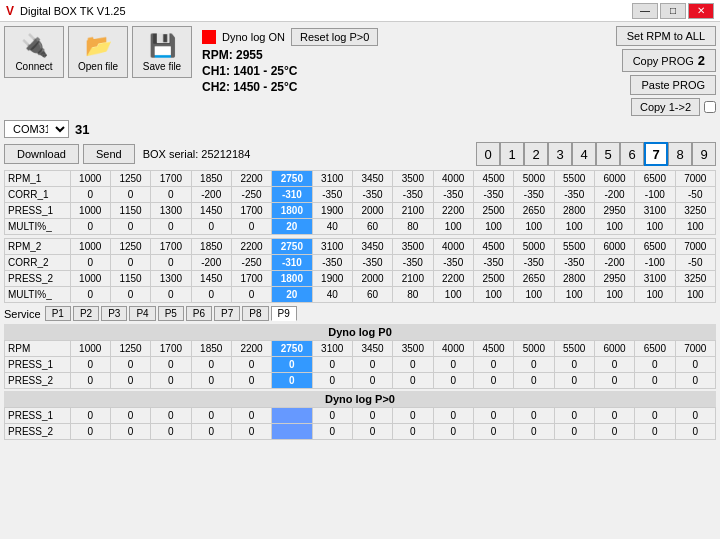 The image size is (720, 539). What do you see at coordinates (171, 314) in the screenshot?
I see `service-tab-p5: P5` at bounding box center [171, 314].